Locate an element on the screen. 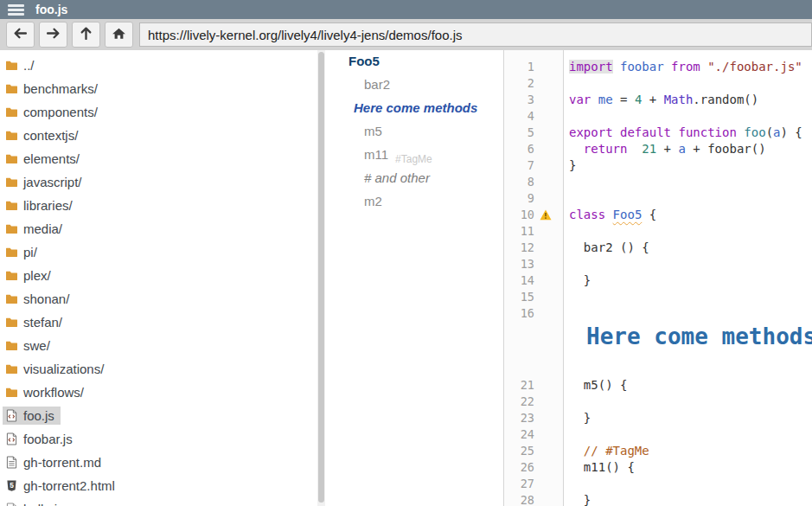 The height and width of the screenshot is (506, 812). file-tree-item: contextjs/ is located at coordinates (163, 135).